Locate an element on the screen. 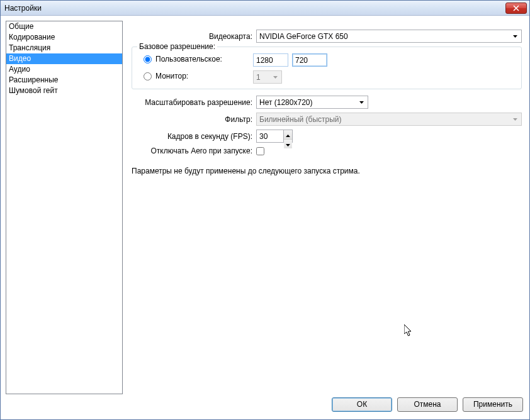  monitor-value: 1 is located at coordinates (258, 77).